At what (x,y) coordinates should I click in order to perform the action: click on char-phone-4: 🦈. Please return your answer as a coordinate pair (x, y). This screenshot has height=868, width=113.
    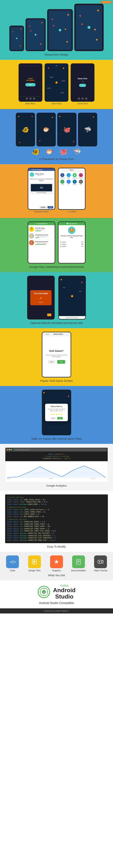
    Looking at the image, I should click on (87, 129).